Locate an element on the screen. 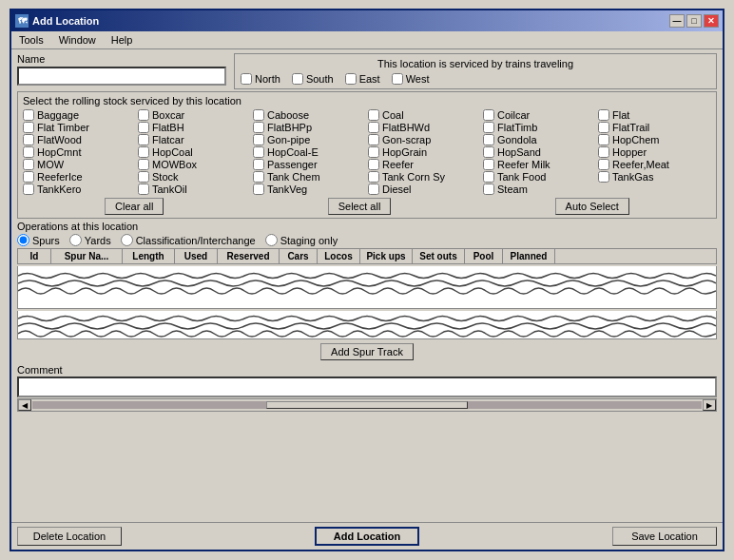 This screenshot has width=734, height=560. scrollbar-thumb is located at coordinates (367, 405).